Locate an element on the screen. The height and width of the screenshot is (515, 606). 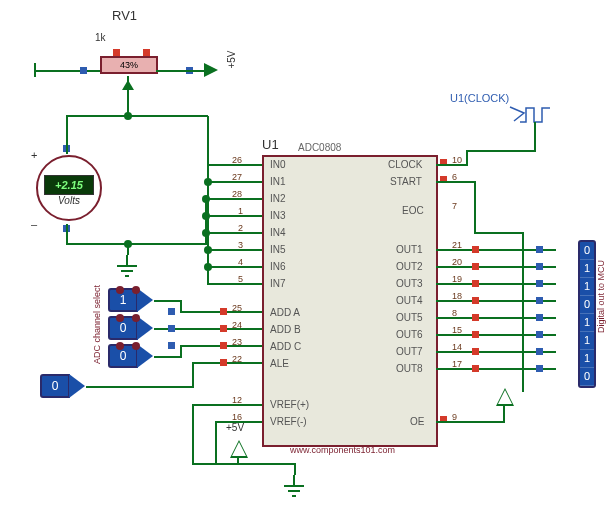
logic-state-addb: 0 is located at coordinates (130, 328).